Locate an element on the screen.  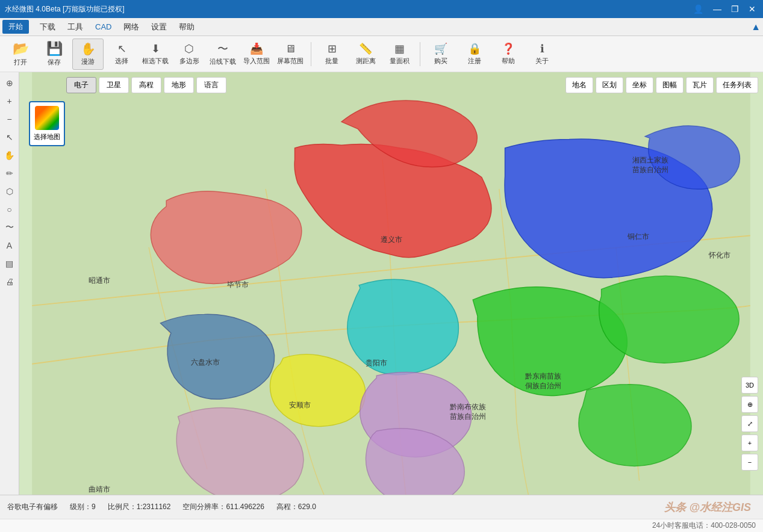
tool-select: ↖ 选择 is located at coordinates (122, 54).